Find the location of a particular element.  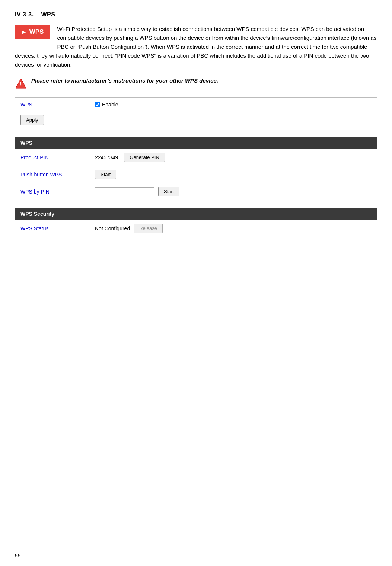

enable-panel: WPS Enable Apply is located at coordinates (196, 113).